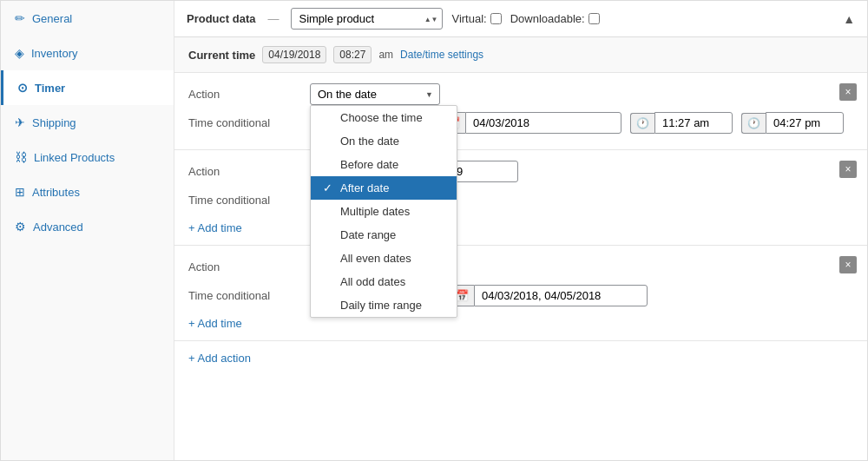 The height and width of the screenshot is (461, 868). I want to click on date-with-icon-3: 📅, so click(549, 295).